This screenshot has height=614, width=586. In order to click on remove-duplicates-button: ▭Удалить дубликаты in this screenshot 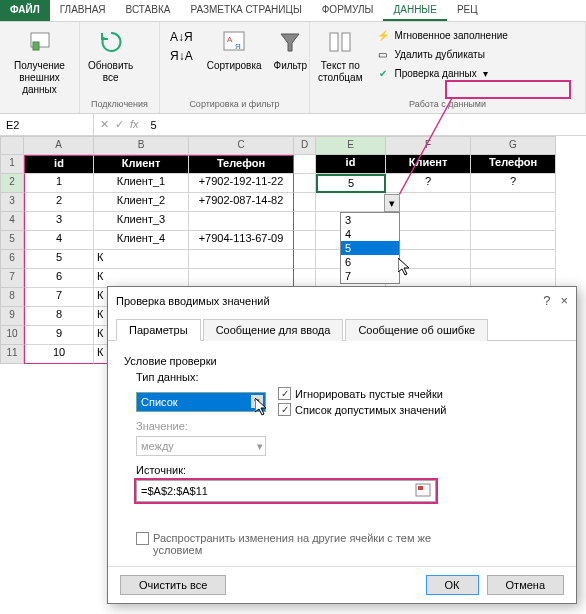, I will do `click(442, 54)`.